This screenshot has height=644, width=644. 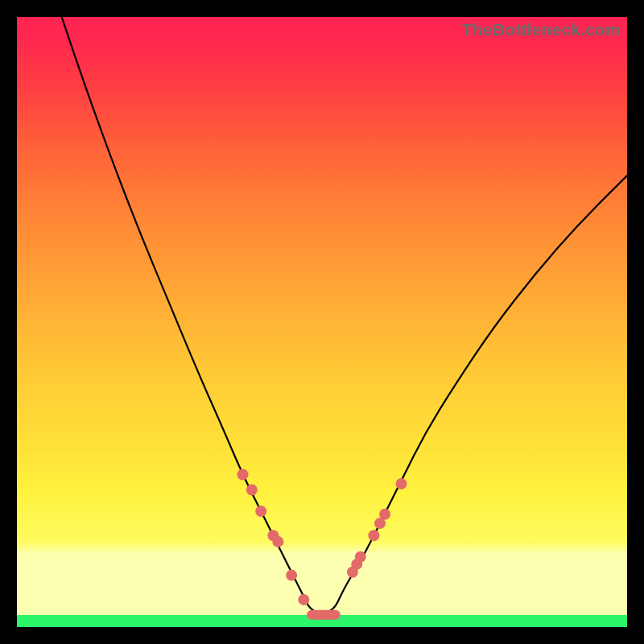 I want to click on right-markers, so click(x=377, y=528).